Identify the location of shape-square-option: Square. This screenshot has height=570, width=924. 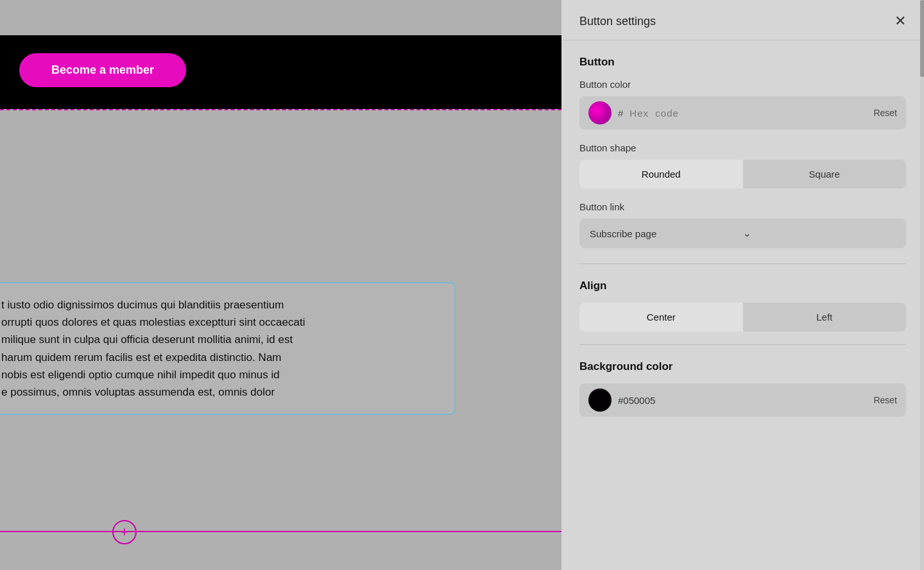
(825, 174).